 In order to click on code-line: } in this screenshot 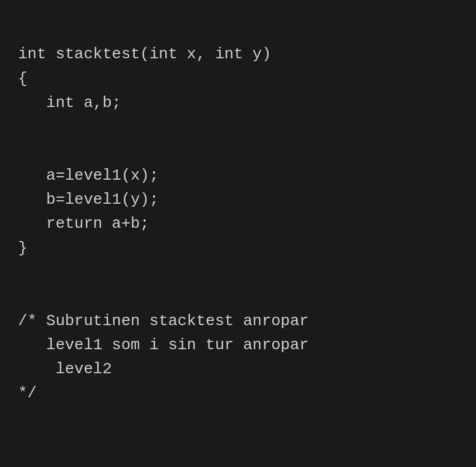, I will do `click(238, 248)`.